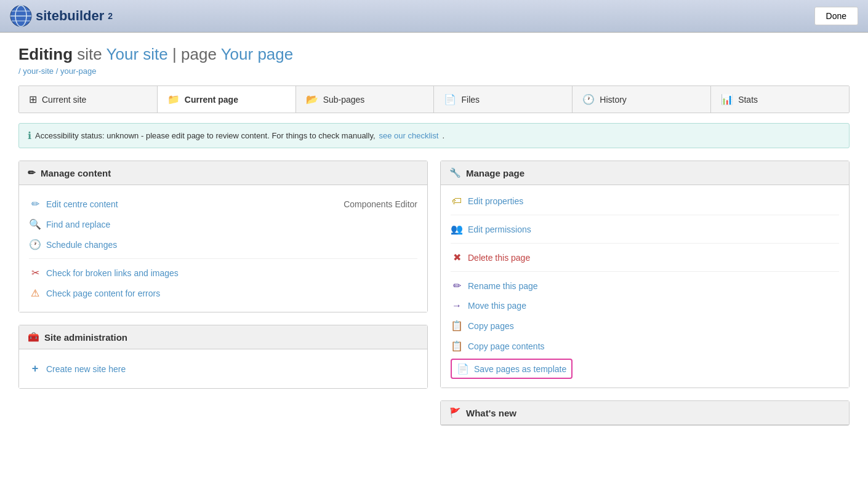 The width and height of the screenshot is (868, 489). Describe the element at coordinates (64, 100) in the screenshot. I see `tab-current-site-label: Current site` at that location.